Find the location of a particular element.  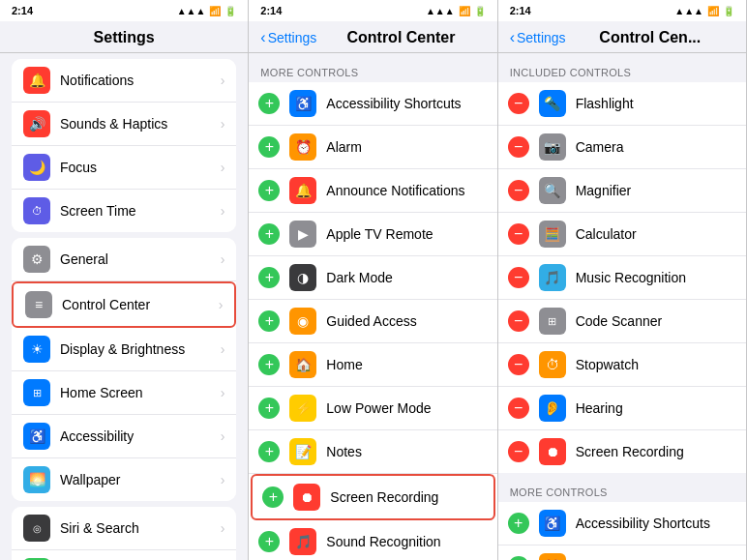

control-center-icon: ≡ is located at coordinates (39, 305).